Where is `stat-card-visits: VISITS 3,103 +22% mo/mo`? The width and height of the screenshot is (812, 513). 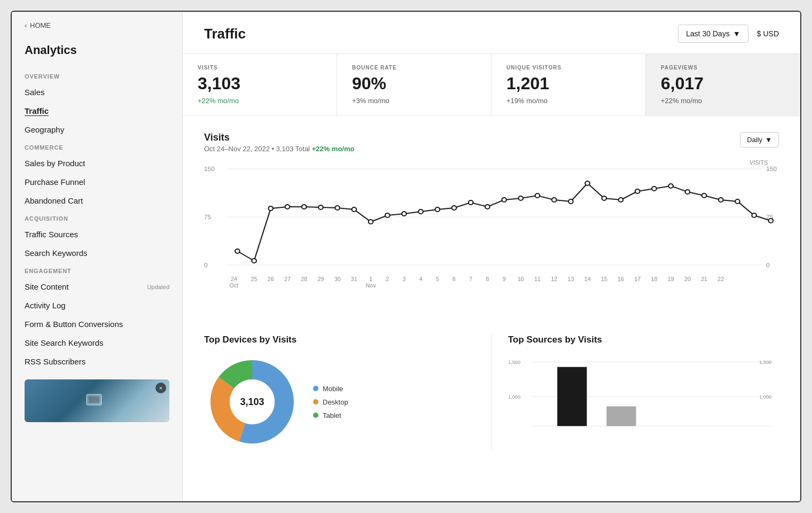 stat-card-visits: VISITS 3,103 +22% mo/mo is located at coordinates (260, 84).